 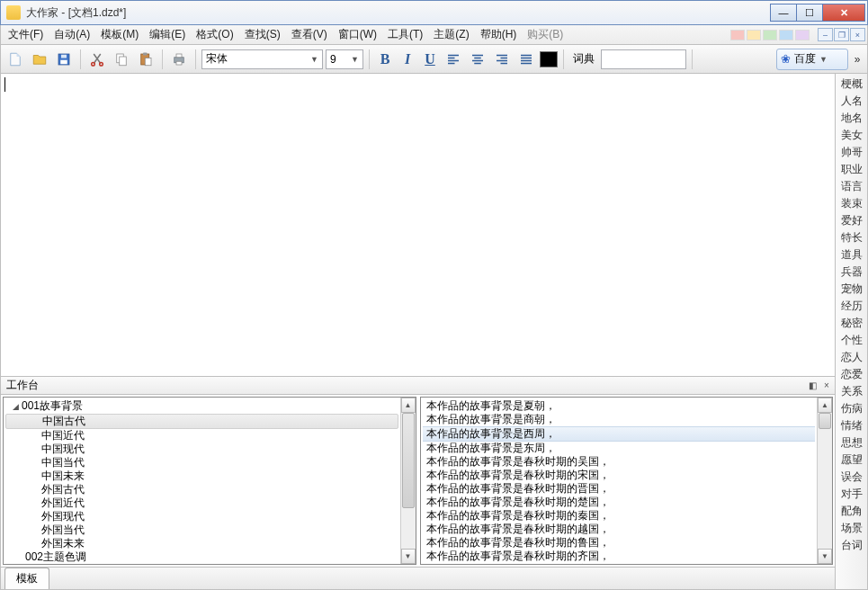 What do you see at coordinates (619, 407) in the screenshot?
I see `list-item: 本作品的故事背景是夏朝，` at bounding box center [619, 407].